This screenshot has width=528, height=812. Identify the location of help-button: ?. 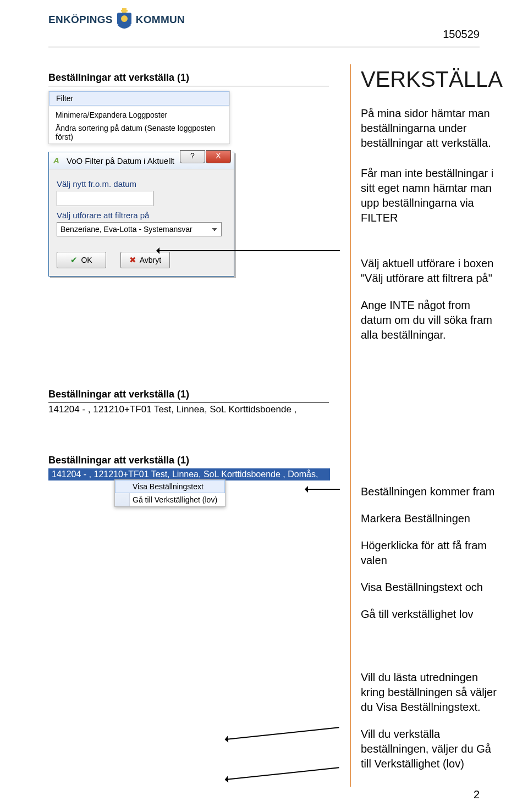
(193, 157).